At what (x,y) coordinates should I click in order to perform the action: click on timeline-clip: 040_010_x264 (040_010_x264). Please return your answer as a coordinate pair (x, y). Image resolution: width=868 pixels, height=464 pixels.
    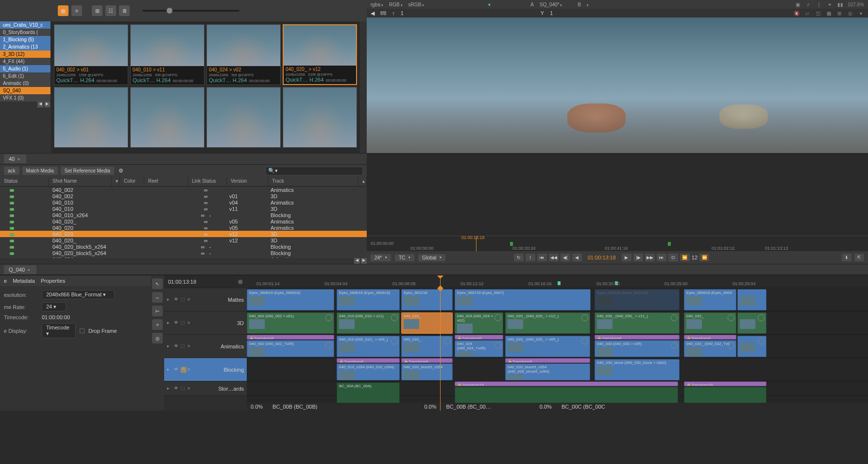
    Looking at the image, I should click on (368, 372).